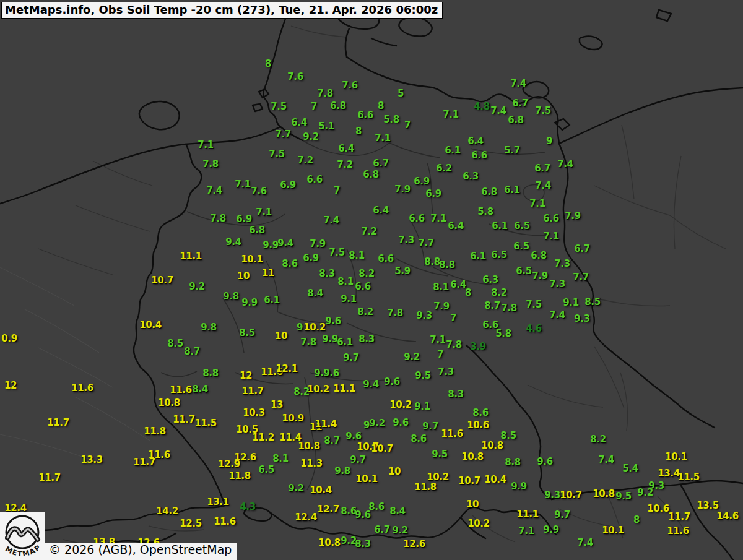 Image resolution: width=743 pixels, height=560 pixels. I want to click on station-value: 11.3, so click(311, 463).